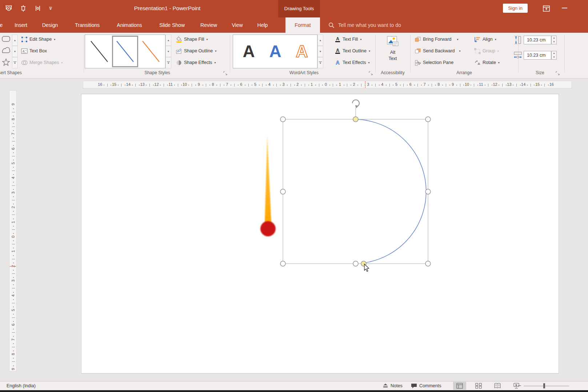 Image resolution: width=588 pixels, height=392 pixels. What do you see at coordinates (340, 84) in the screenshot?
I see `ruler-number: 1` at bounding box center [340, 84].